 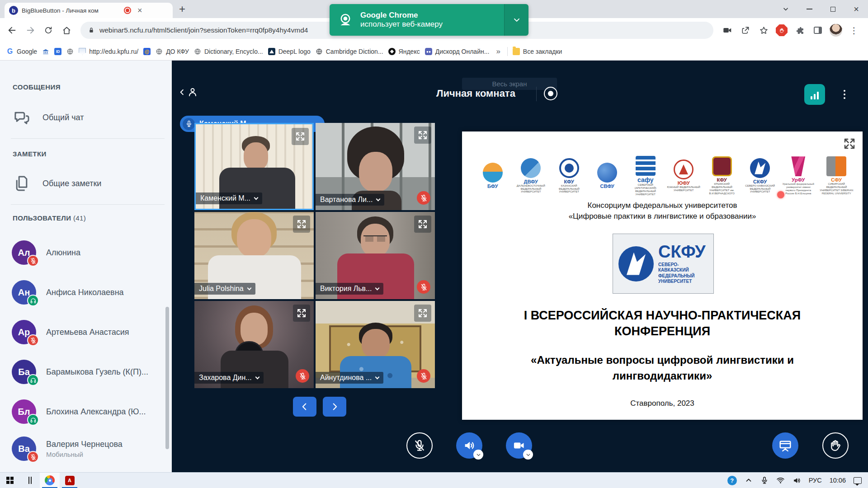 What do you see at coordinates (663, 264) in the screenshot?
I see `skfu-logo-box: СКФУ СЕВЕРО-КАВКАЗСКИЙ ФЕДЕРАЛЬНЫЙ УНИВЕ…` at bounding box center [663, 264].